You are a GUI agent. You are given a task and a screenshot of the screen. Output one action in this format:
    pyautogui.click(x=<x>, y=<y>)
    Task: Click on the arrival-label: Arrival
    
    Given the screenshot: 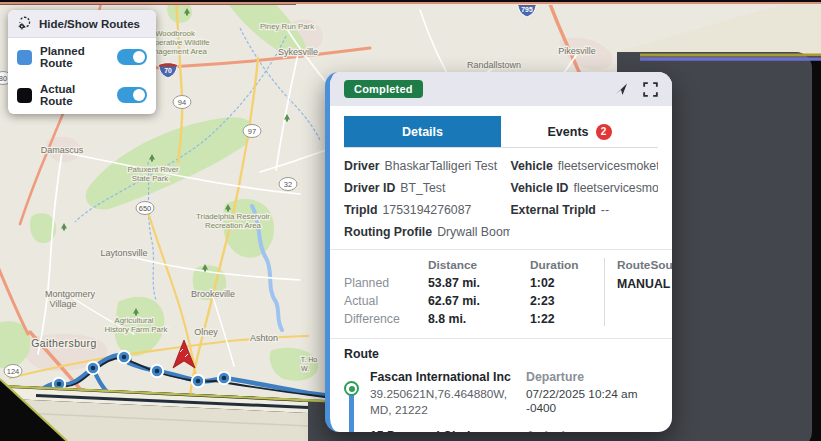 What is the action you would take?
    pyautogui.click(x=592, y=430)
    